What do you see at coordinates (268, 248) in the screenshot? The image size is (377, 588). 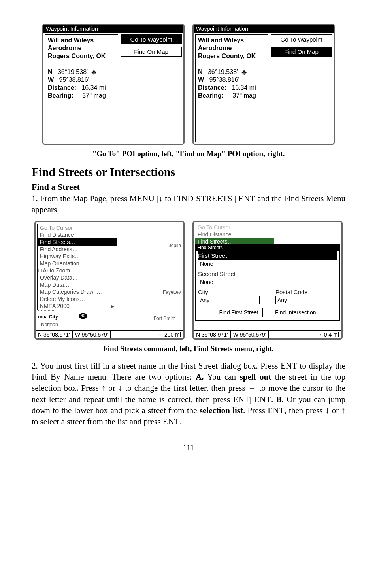 I see `dialog-title: Find Streets` at bounding box center [268, 248].